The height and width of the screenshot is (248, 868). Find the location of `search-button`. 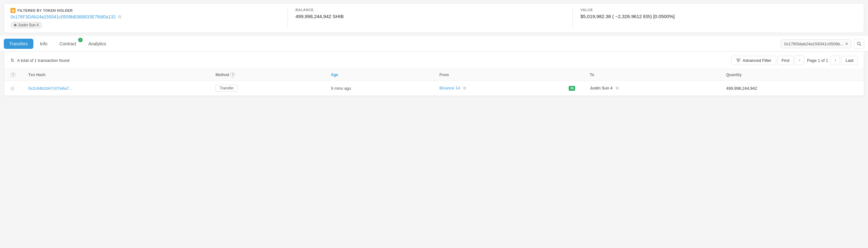

search-button is located at coordinates (859, 44).